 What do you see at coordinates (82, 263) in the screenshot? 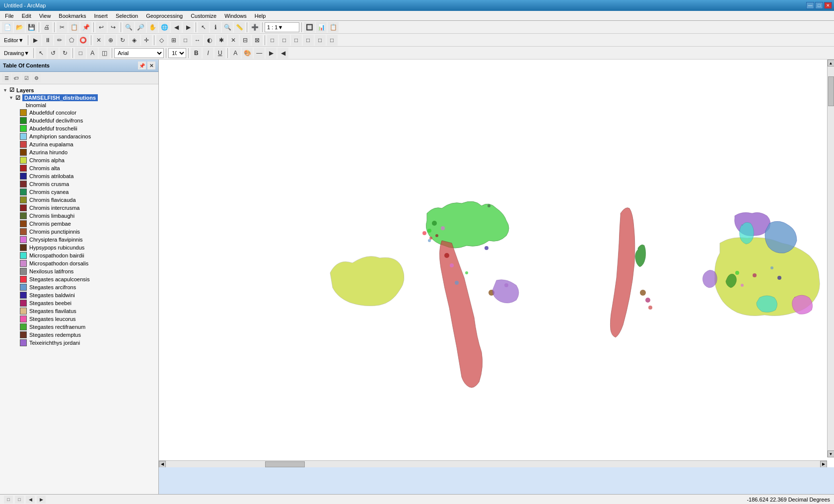
I see `species-item-19: Microspathodon dorsalis` at bounding box center [82, 263].